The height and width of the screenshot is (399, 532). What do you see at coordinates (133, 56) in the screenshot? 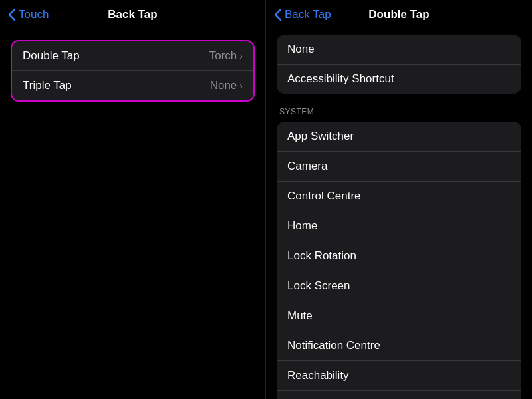
I see `double-tap-row: Double Tap Torch ›` at bounding box center [133, 56].